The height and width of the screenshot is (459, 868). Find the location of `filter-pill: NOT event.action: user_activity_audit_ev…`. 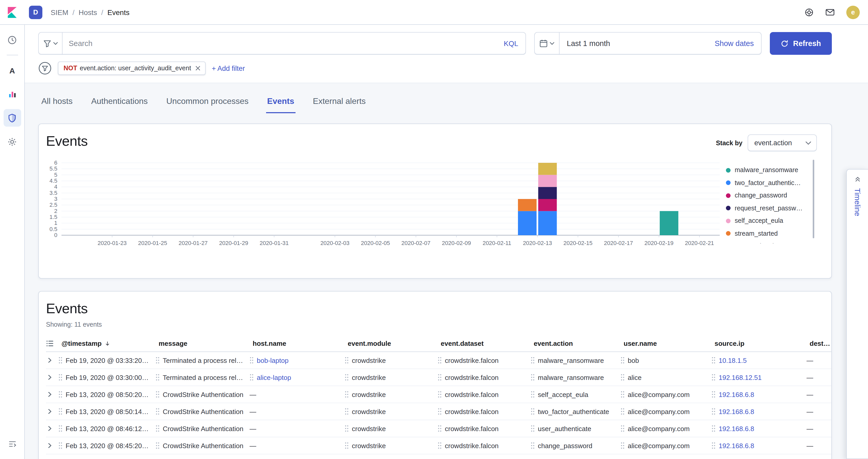

filter-pill: NOT event.action: user_activity_audit_ev… is located at coordinates (132, 68).